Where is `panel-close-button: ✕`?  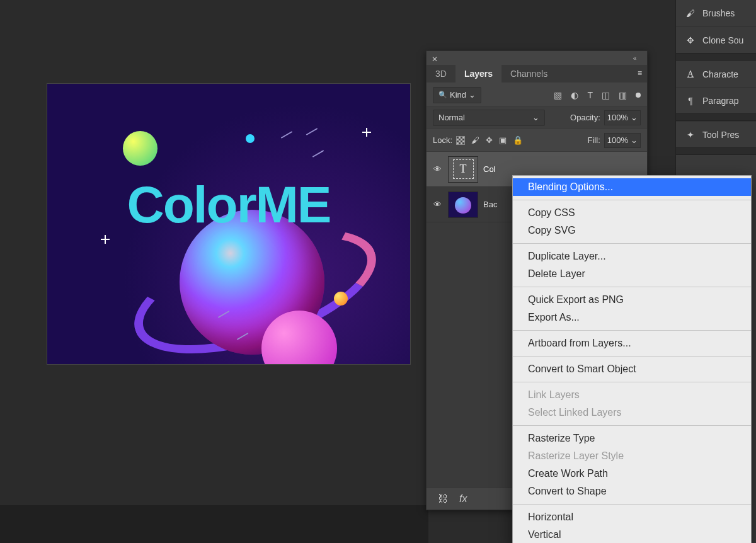
panel-close-button: ✕ is located at coordinates (435, 59).